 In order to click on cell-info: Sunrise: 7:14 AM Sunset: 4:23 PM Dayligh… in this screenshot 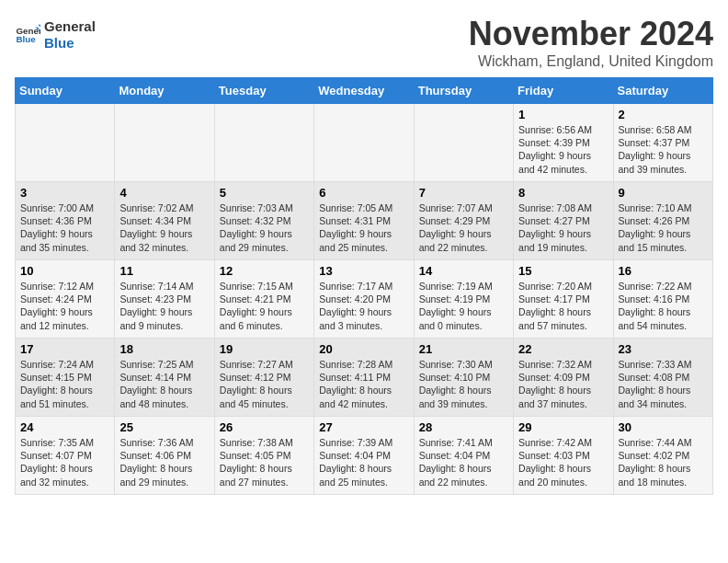, I will do `click(164, 305)`.